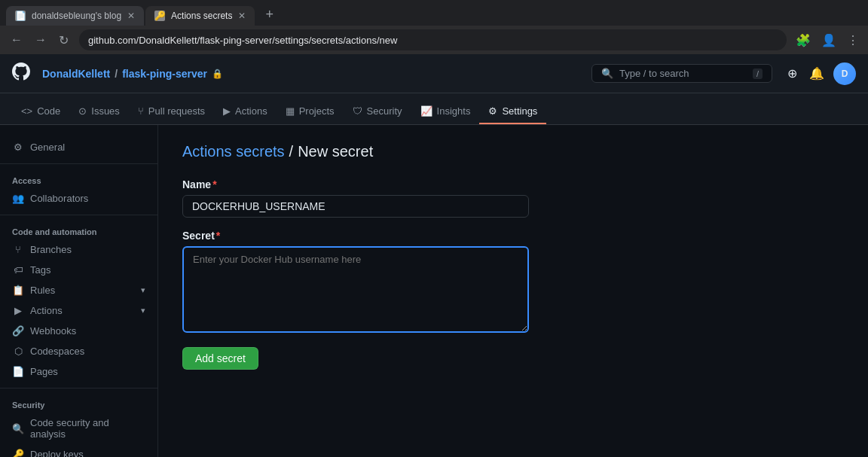 This screenshot has width=868, height=457. What do you see at coordinates (42, 291) in the screenshot?
I see `sidebar-rules-label: Rules` at bounding box center [42, 291].